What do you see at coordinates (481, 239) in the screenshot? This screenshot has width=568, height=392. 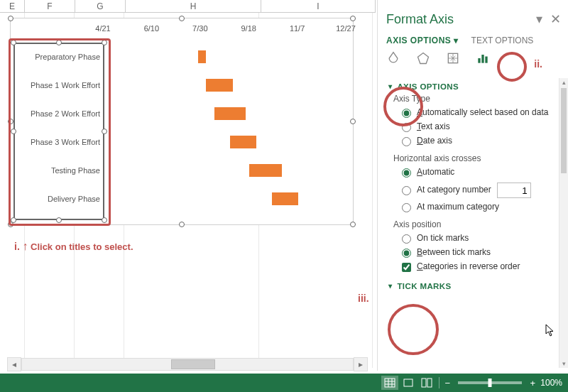 I see `radio-on-tick: On tick marks` at bounding box center [481, 239].